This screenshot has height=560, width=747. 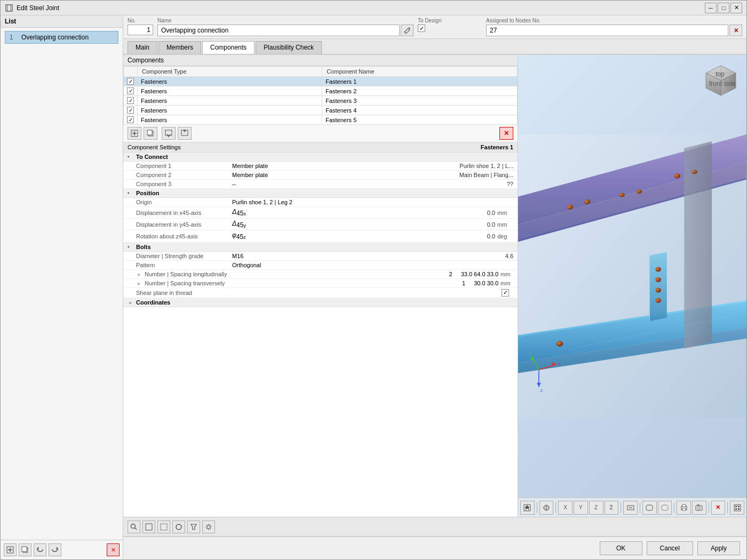 What do you see at coordinates (321, 120) in the screenshot?
I see `table-row: Fasteners Fasteners 5` at bounding box center [321, 120].